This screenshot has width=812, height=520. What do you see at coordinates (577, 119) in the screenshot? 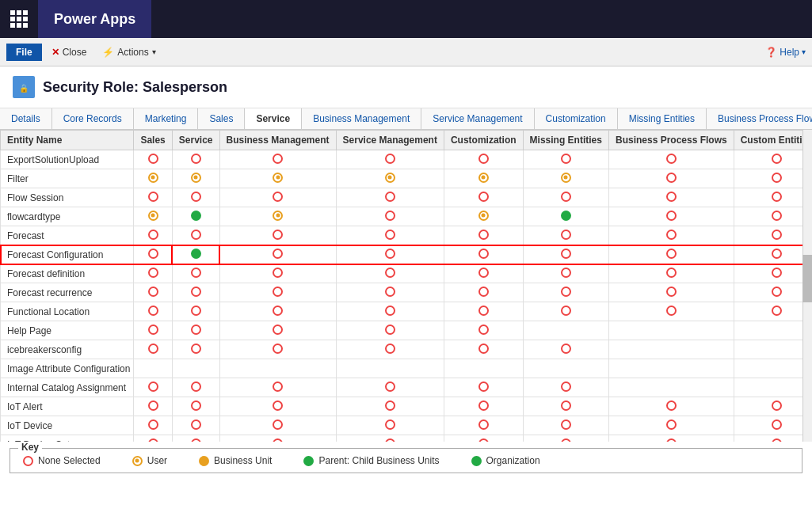
I see `tab-customization: Customization` at bounding box center [577, 119].